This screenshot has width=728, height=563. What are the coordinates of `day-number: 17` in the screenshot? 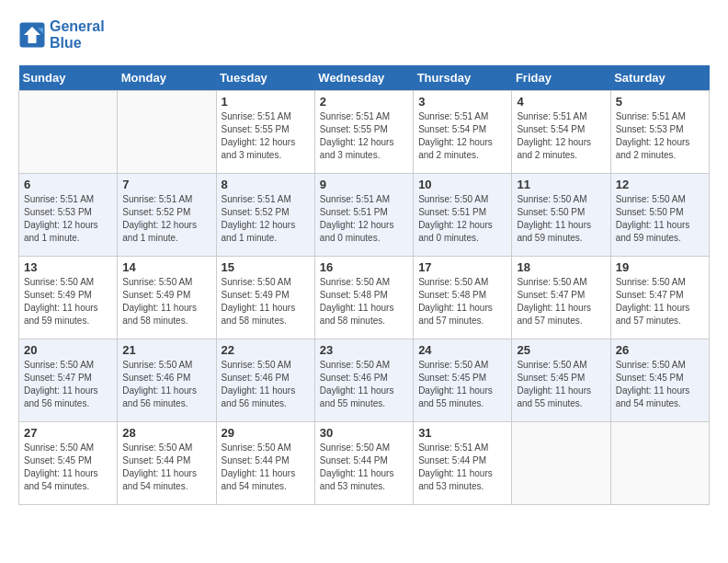 It's located at (462, 267).